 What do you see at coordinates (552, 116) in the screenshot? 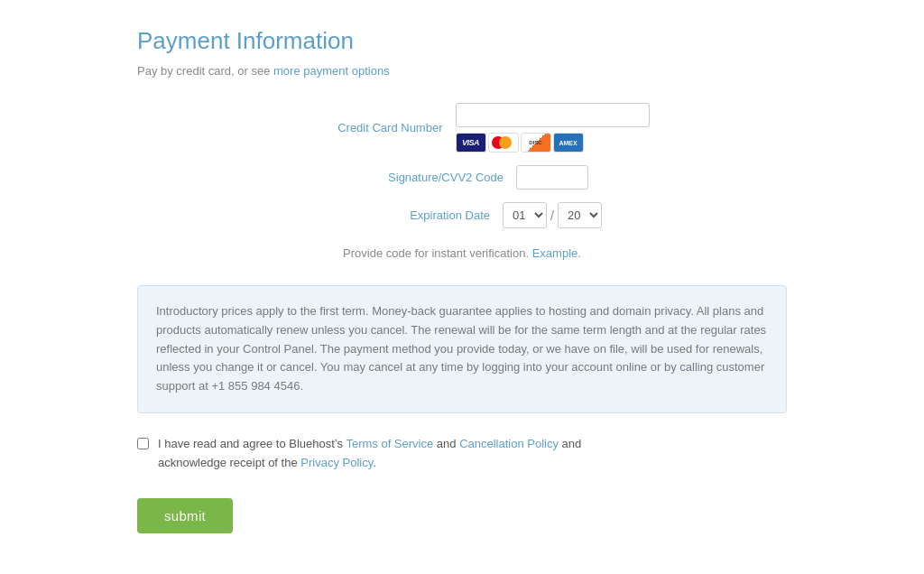
I see `cc-number-input` at bounding box center [552, 116].